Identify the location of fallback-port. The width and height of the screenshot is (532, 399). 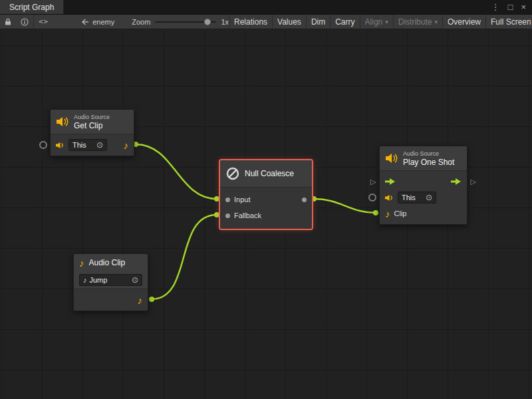
(227, 215).